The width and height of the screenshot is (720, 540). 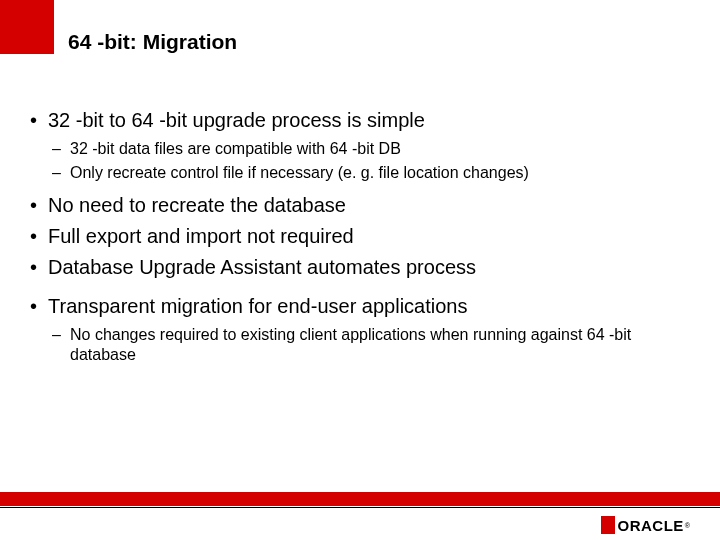 I want to click on logo-chip-icon, so click(x=608, y=525).